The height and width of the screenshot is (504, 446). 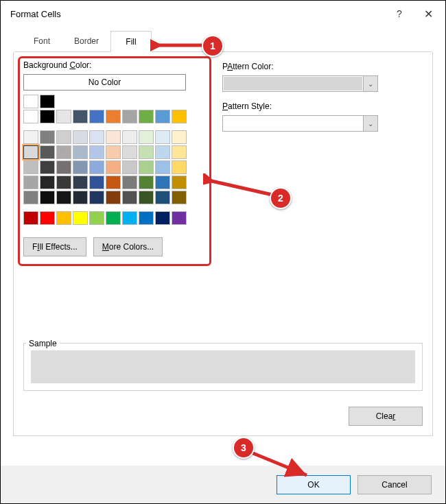 What do you see at coordinates (42, 41) in the screenshot?
I see `tab-font: Font` at bounding box center [42, 41].